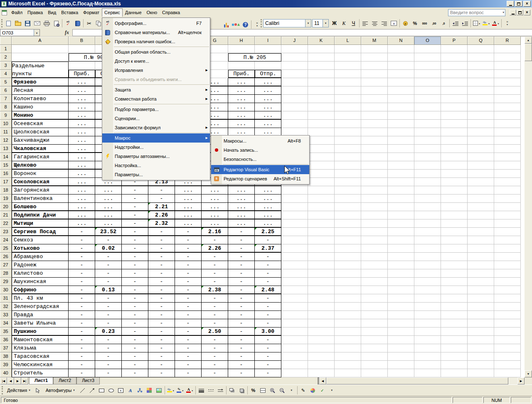 The height and width of the screenshot is (404, 532). What do you see at coordinates (374, 91) in the screenshot?
I see `cell-M6` at bounding box center [374, 91].